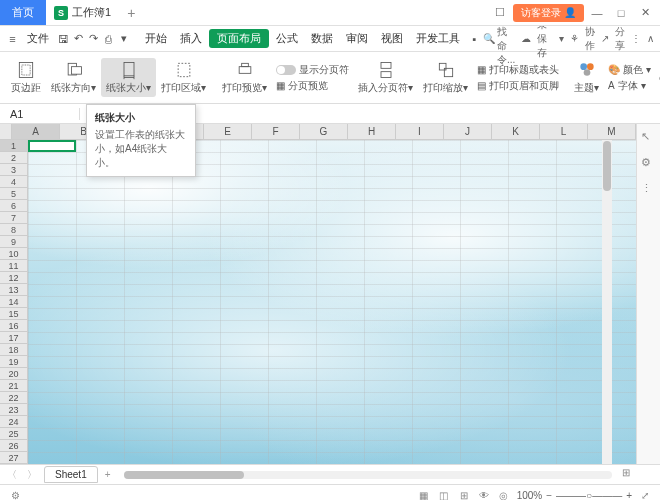 The image size is (660, 500). What do you see at coordinates (14, 158) in the screenshot?
I see `row-header: 2` at bounding box center [14, 158].